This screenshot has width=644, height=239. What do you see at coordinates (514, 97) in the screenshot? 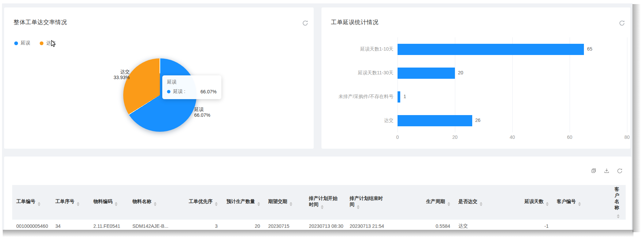
I see `bar-track: 1` at bounding box center [514, 97].